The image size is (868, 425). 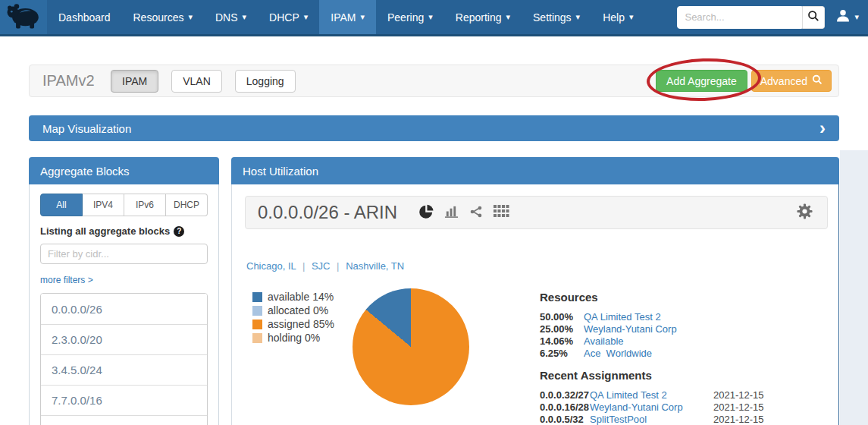 I want to click on nav-item-resources: Resources▾, so click(x=163, y=17).